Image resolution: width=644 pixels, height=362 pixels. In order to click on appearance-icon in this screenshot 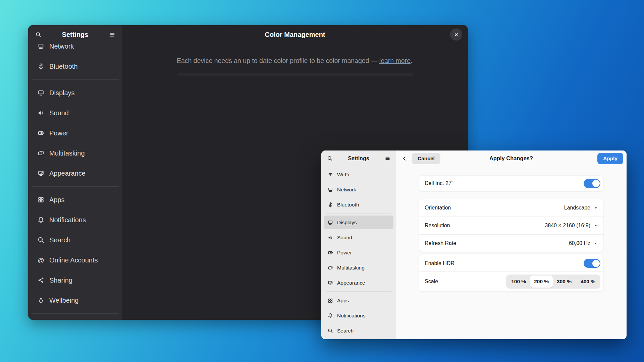, I will do `click(41, 173)`.